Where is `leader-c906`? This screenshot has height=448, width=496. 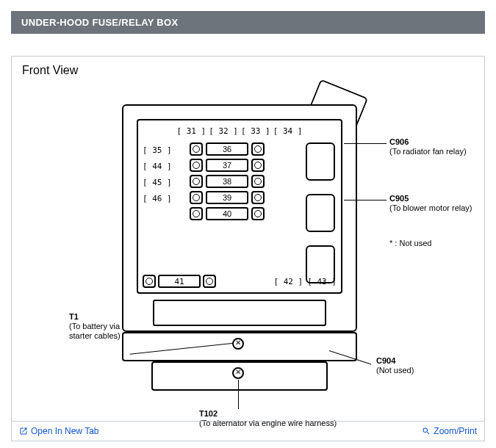 leader-c906 is located at coordinates (365, 144).